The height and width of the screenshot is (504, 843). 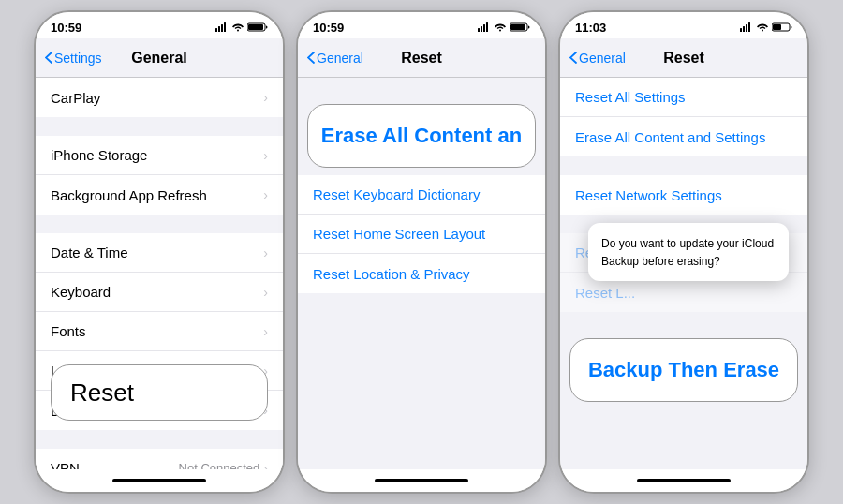 I want to click on erase-callout: Erase All Content an, so click(x=422, y=136).